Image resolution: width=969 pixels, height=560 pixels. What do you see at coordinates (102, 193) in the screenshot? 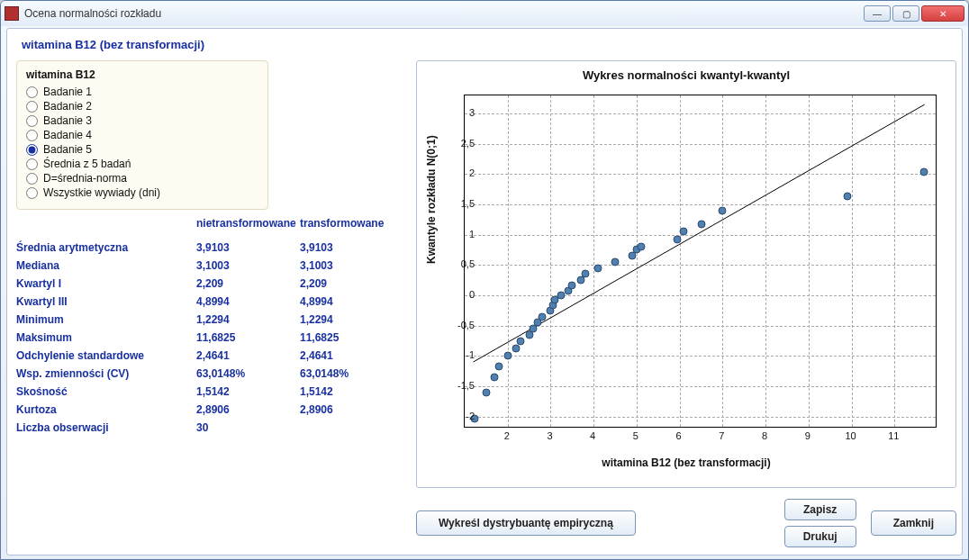
I see `radio-label: Wszystkie wywiady (dni)` at bounding box center [102, 193].